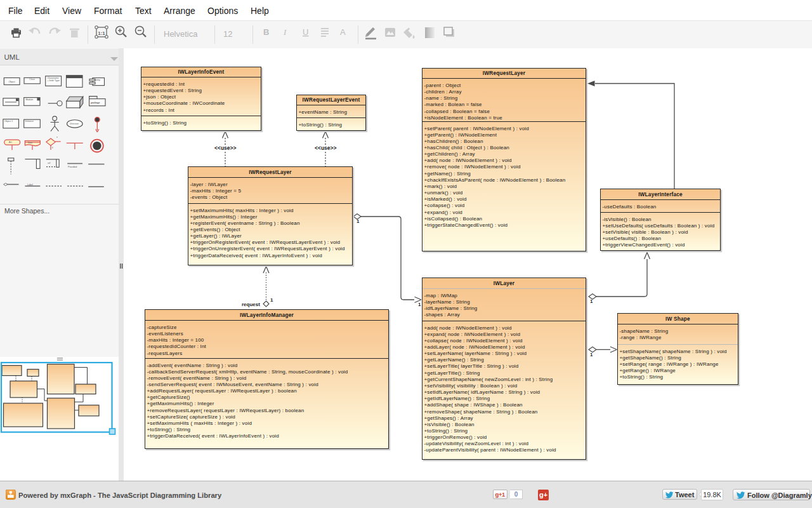 This screenshot has height=508, width=812. What do you see at coordinates (53, 147) in the screenshot?
I see `svg-text: y` at bounding box center [53, 147].